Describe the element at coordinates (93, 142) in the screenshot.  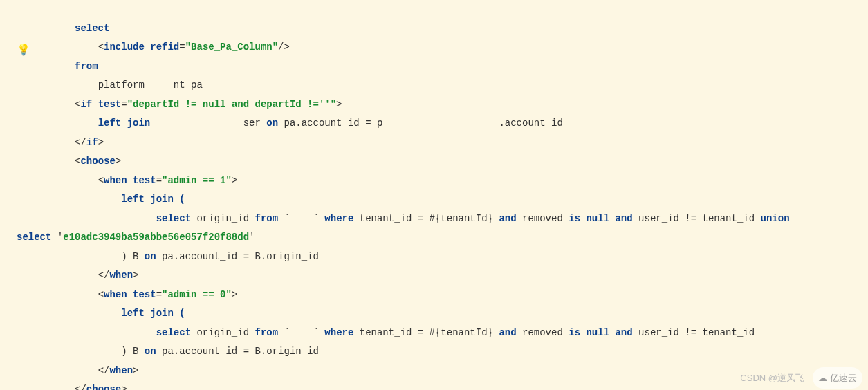
I see `if-close-tag: if` at that location.